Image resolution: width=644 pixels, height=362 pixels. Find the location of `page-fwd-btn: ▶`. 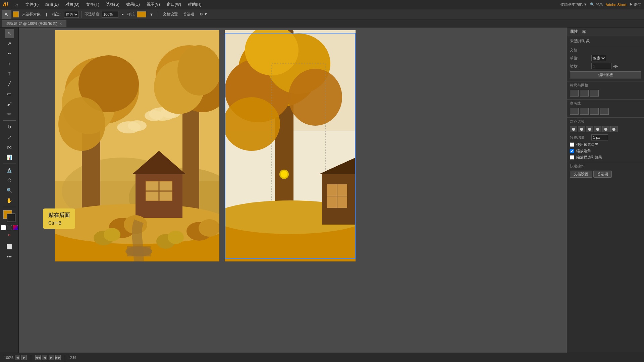

page-fwd-btn: ▶ is located at coordinates (51, 358).